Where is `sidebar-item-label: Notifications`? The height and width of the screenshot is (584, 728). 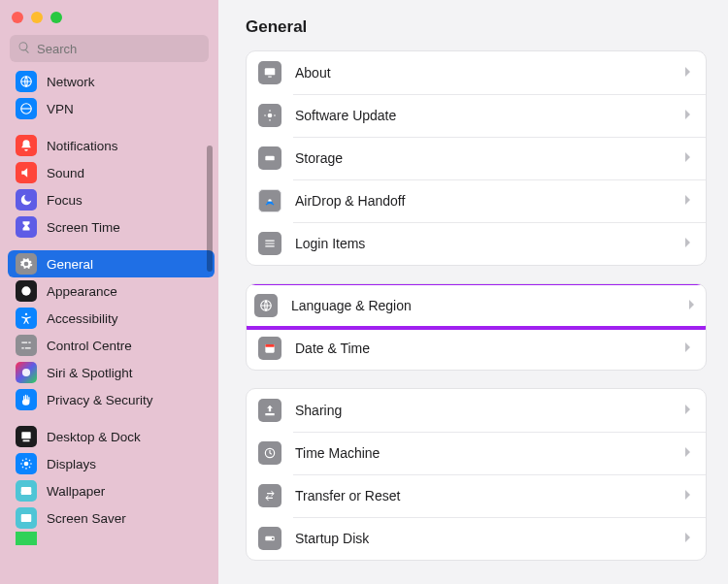
sidebar-item-label: Notifications is located at coordinates (83, 146).